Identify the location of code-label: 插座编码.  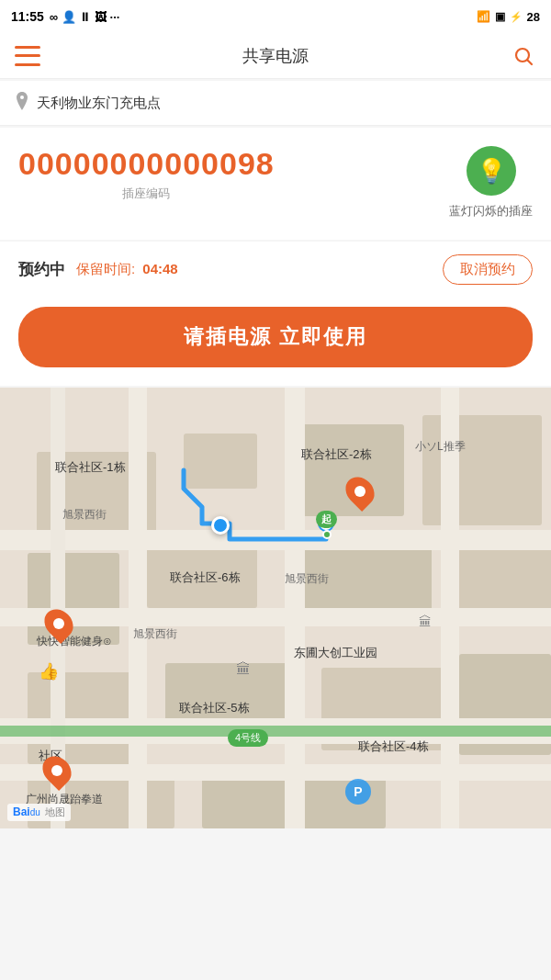
(147, 194).